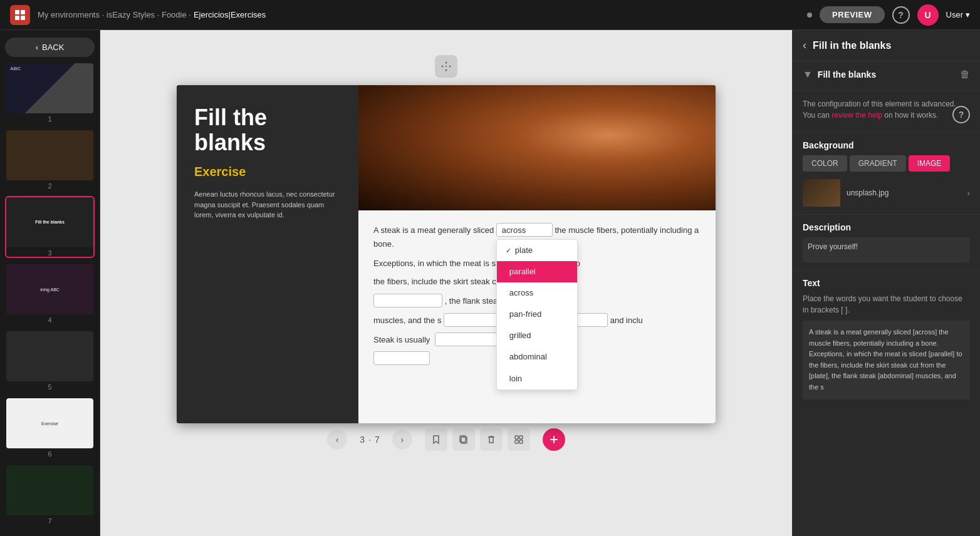 Image resolution: width=980 pixels, height=536 pixels. Describe the element at coordinates (886, 243) in the screenshot. I see `description-section: Description Prove yourself!` at that location.